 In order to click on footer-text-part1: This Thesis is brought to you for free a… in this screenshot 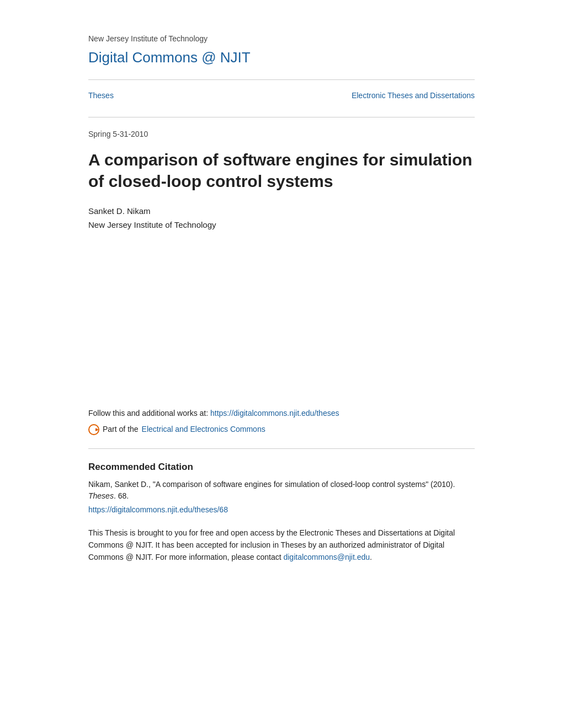, I will do `click(272, 545)`.